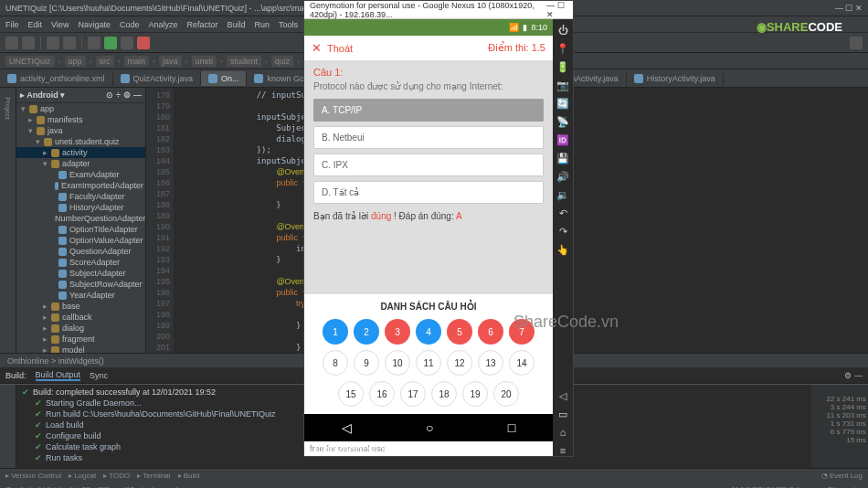 The image size is (868, 488). I want to click on tree-item: ▾java, so click(80, 131).